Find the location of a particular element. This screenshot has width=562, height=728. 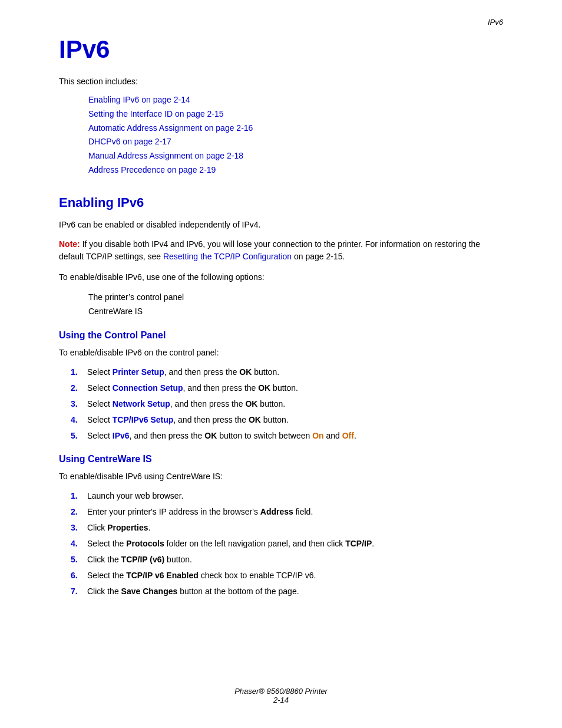

cw-step-4-bold2: TCP/IP is located at coordinates (358, 543).